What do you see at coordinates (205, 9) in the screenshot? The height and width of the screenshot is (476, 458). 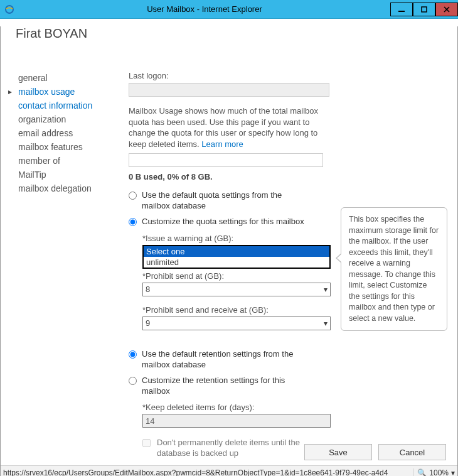 I see `window-title: User Mailbox - Internet Explorer` at bounding box center [205, 9].